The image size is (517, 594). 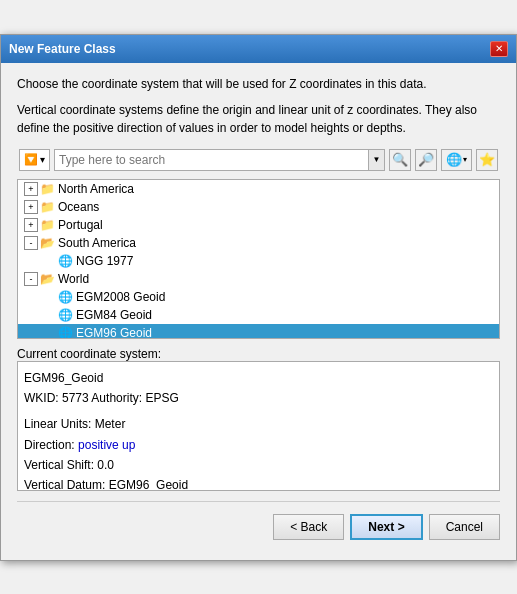 I want to click on tree-item-egm84: 🌐 EGM84 Geoid, so click(x=258, y=315).